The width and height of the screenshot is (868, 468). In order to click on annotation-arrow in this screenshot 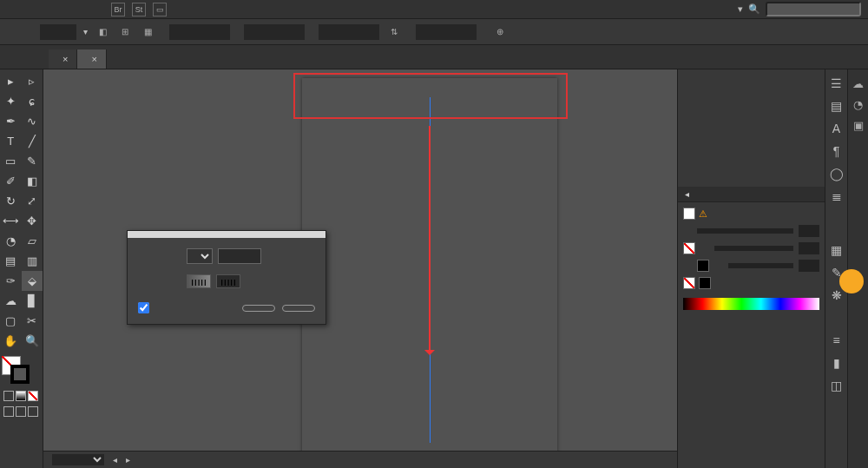, I will do `click(430, 239)`.